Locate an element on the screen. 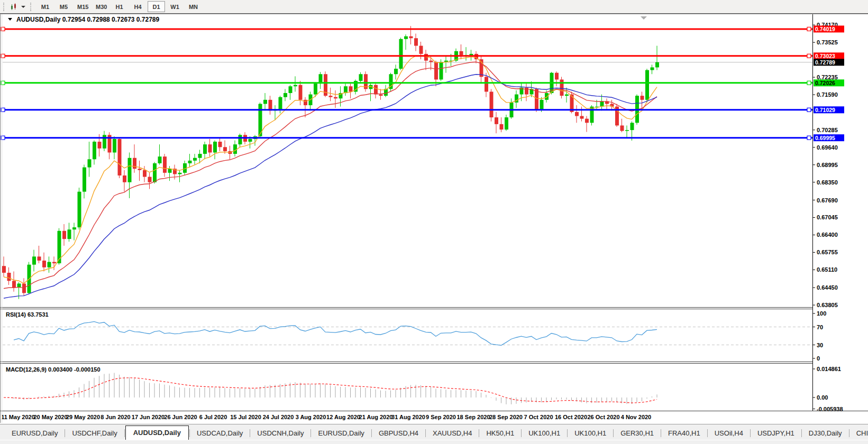 The width and height of the screenshot is (868, 444). timeframe-button-m15: M15 is located at coordinates (83, 6).